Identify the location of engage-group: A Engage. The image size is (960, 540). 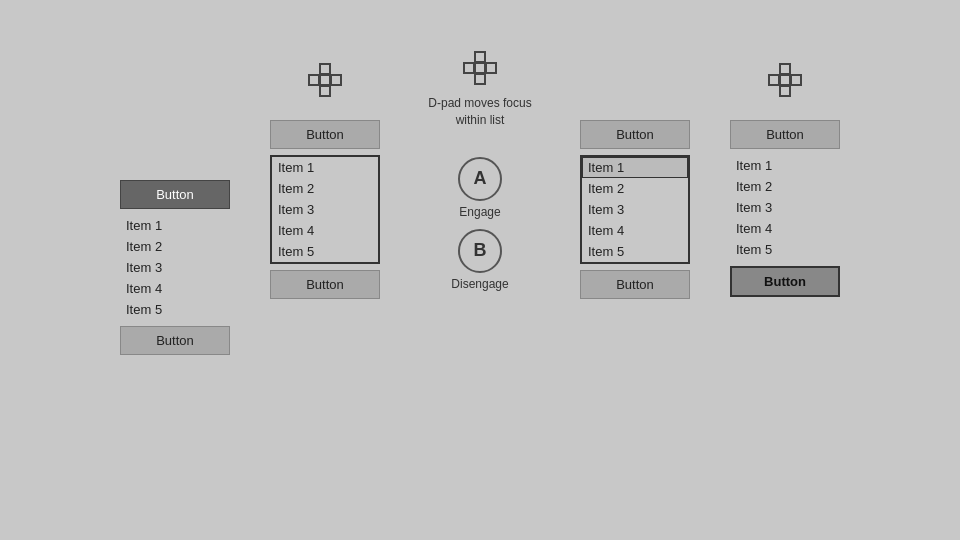
(480, 188).